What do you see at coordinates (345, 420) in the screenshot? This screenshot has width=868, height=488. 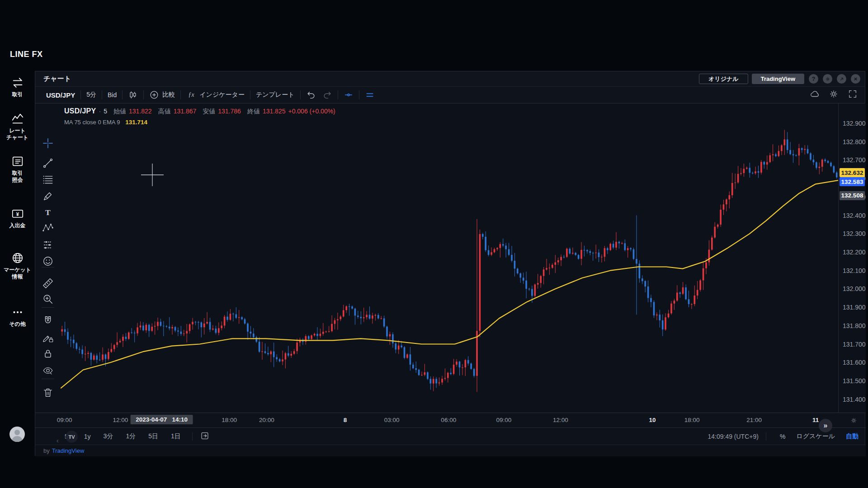 I see `time-tick: 8` at bounding box center [345, 420].